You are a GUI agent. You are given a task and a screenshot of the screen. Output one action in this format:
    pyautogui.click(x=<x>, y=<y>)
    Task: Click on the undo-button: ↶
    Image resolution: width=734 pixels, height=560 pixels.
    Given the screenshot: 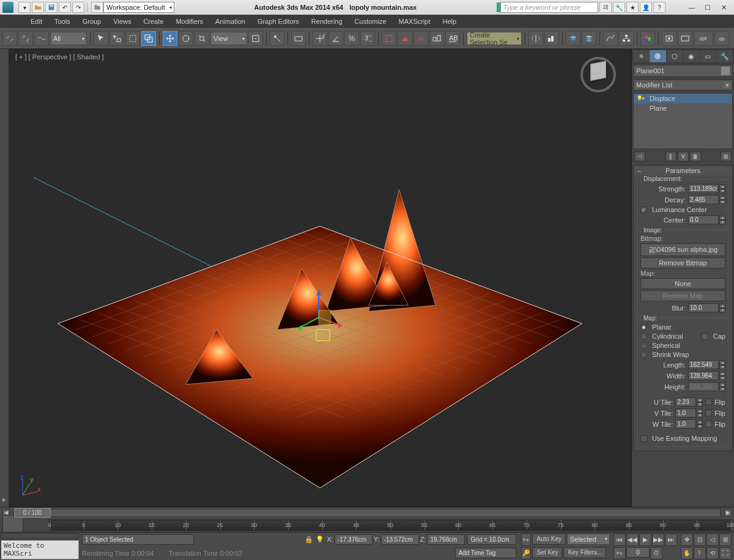 What is the action you would take?
    pyautogui.click(x=65, y=7)
    